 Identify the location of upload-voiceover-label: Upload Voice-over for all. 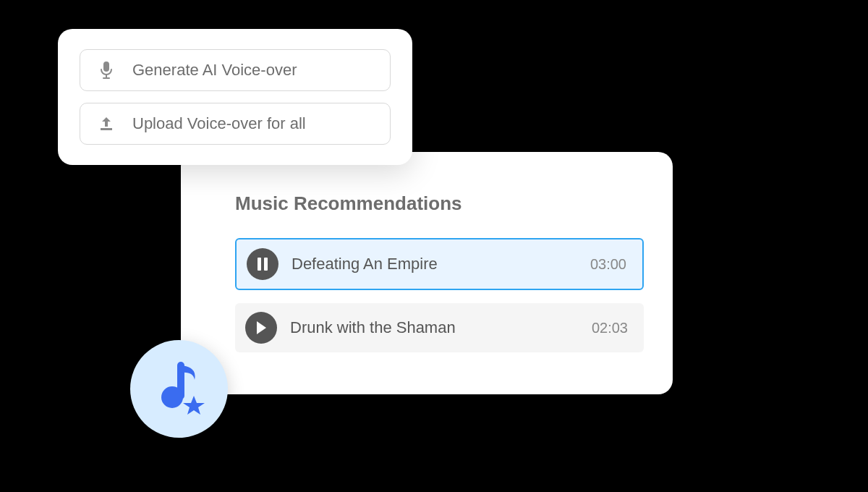
(219, 124).